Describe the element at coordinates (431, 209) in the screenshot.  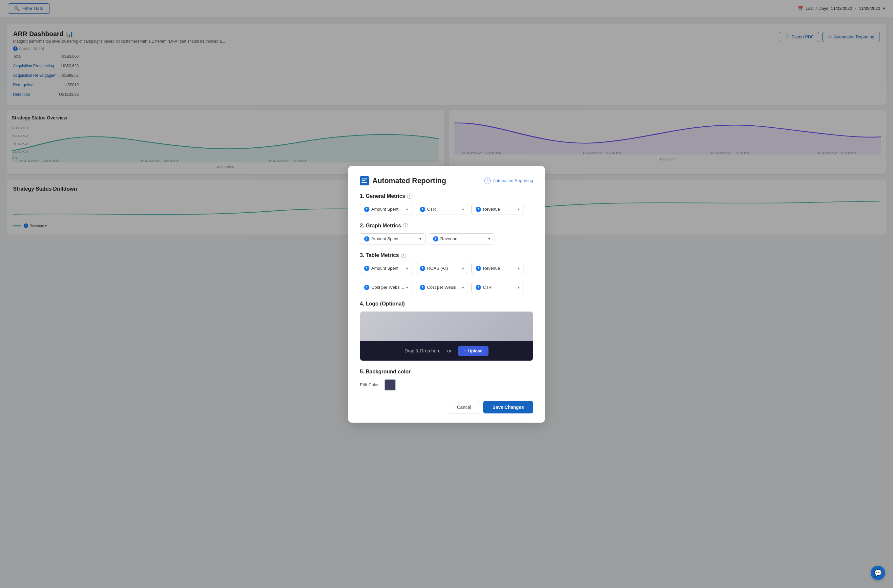
I see `general-metric-2-label: CTR` at that location.